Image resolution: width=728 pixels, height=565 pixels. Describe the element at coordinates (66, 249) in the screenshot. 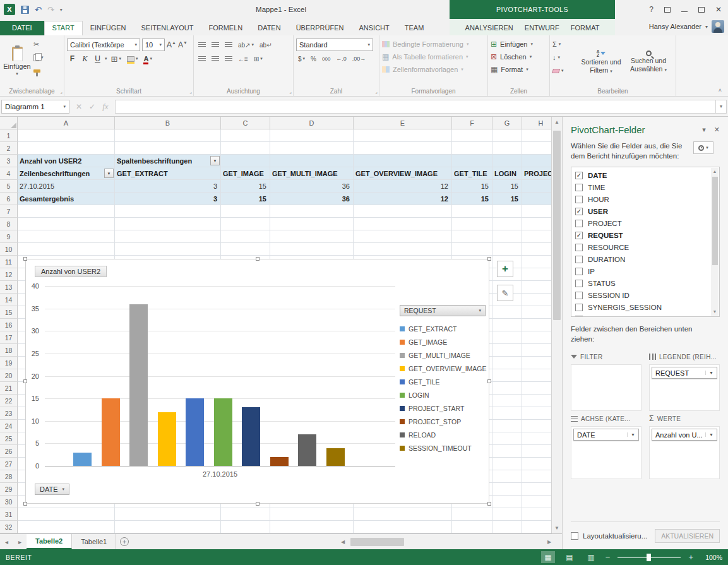

I see `cell-A10` at that location.